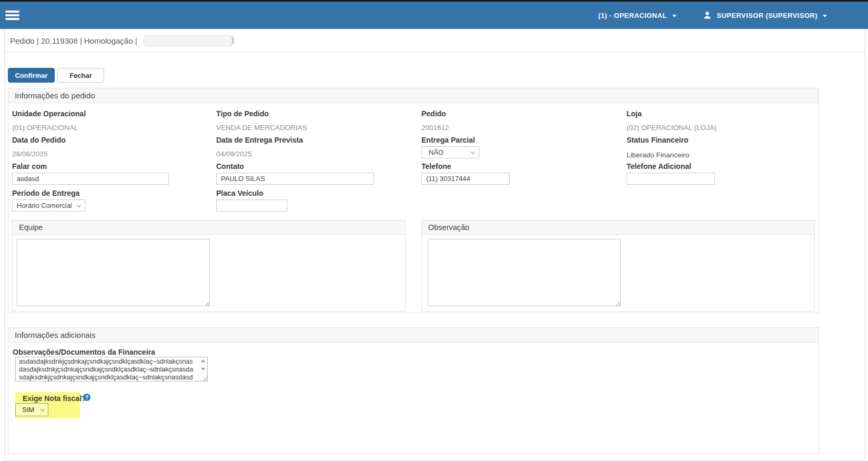  I want to click on topbar-right: (1) - OPERACIONAL SUPERVISOR (SUPERVISOR…, so click(733, 15).